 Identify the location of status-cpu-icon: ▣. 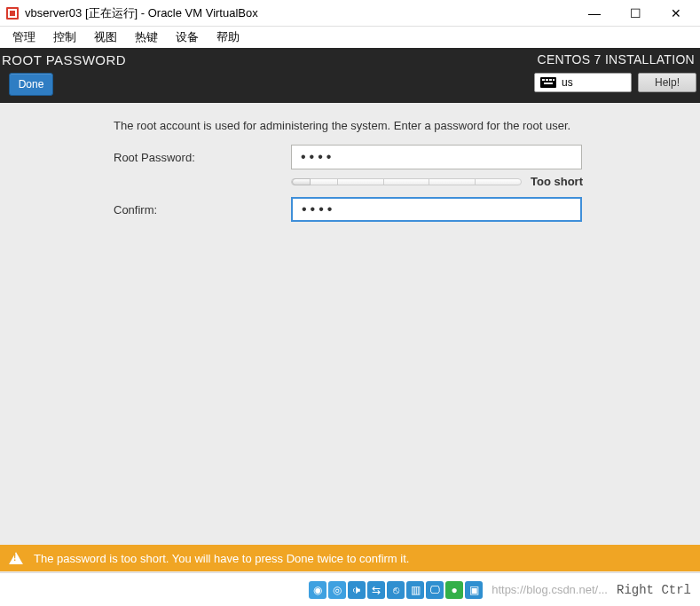
(474, 590).